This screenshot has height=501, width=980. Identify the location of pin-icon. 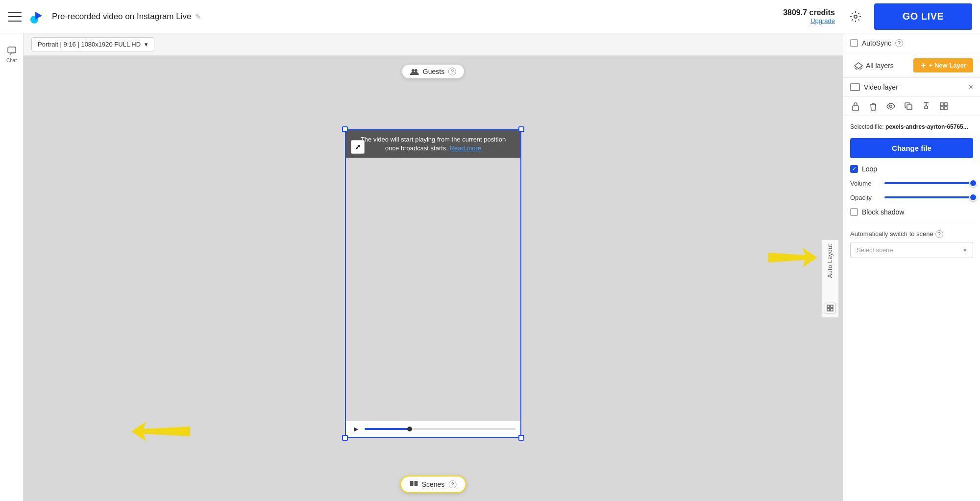
(926, 106).